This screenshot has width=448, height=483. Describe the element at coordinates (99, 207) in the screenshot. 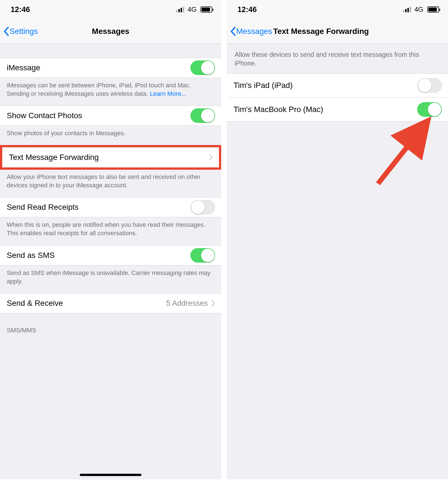

I see `read-receipts-label: Send Read Receipts` at that location.